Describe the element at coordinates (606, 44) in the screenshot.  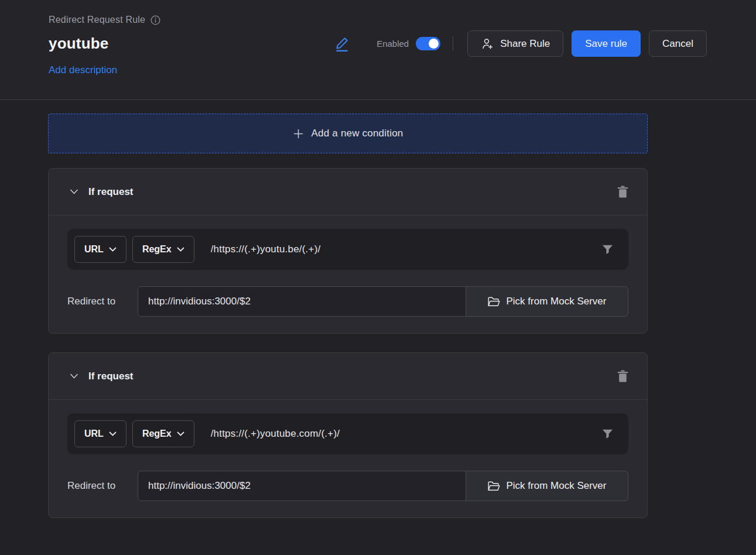
I see `save-rule-label: Save rule` at that location.